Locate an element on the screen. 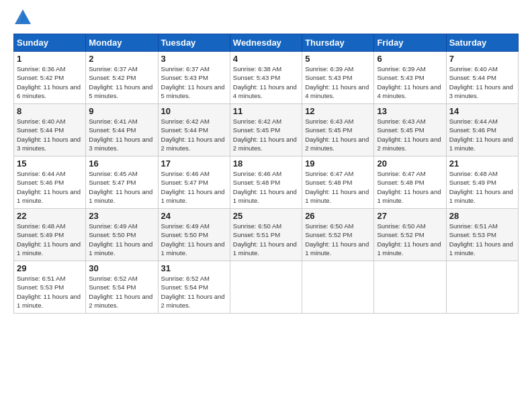  day-header-sunday: Sunday is located at coordinates (50, 43).